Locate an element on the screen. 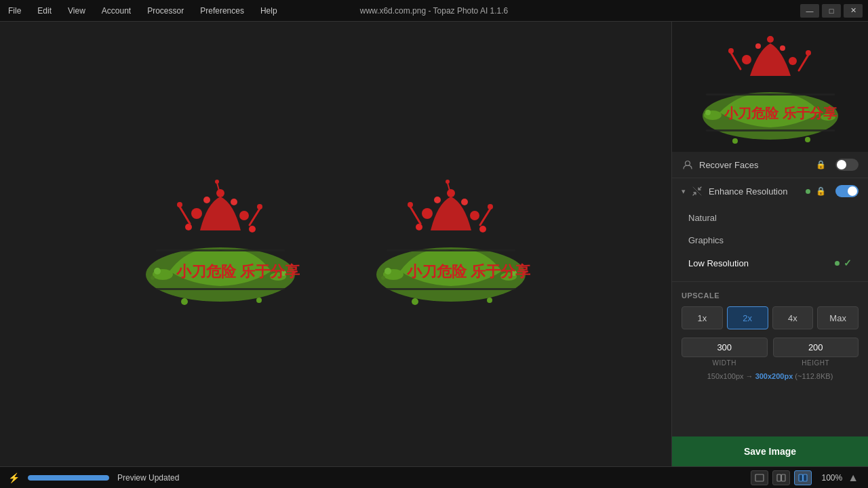 This screenshot has height=488, width=868. menu-file: File is located at coordinates (15, 11).